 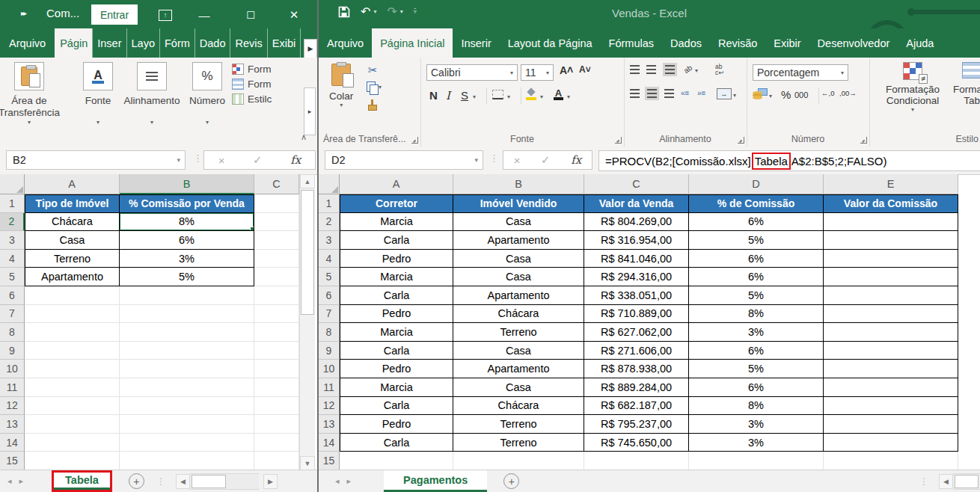 I want to click on row-header-5: 5, so click(x=329, y=277).